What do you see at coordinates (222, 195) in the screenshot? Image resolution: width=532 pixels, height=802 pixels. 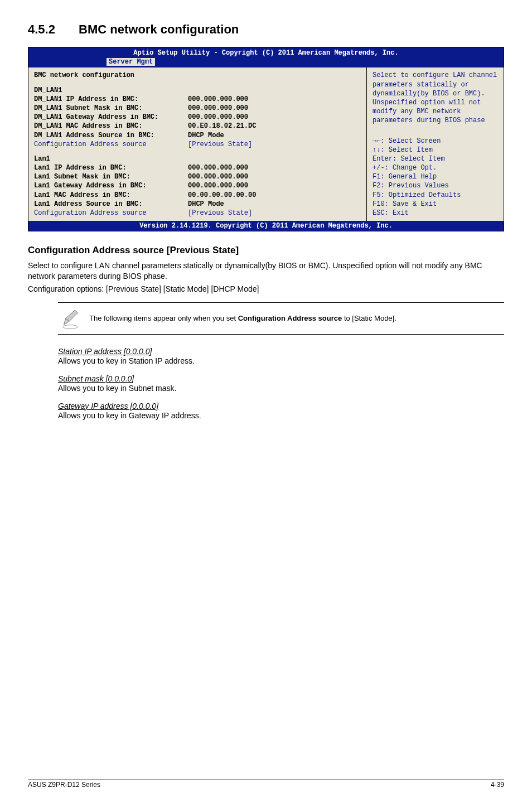 I see `lan1-row-3-value: 00.00.00.00.00.00` at bounding box center [222, 195].